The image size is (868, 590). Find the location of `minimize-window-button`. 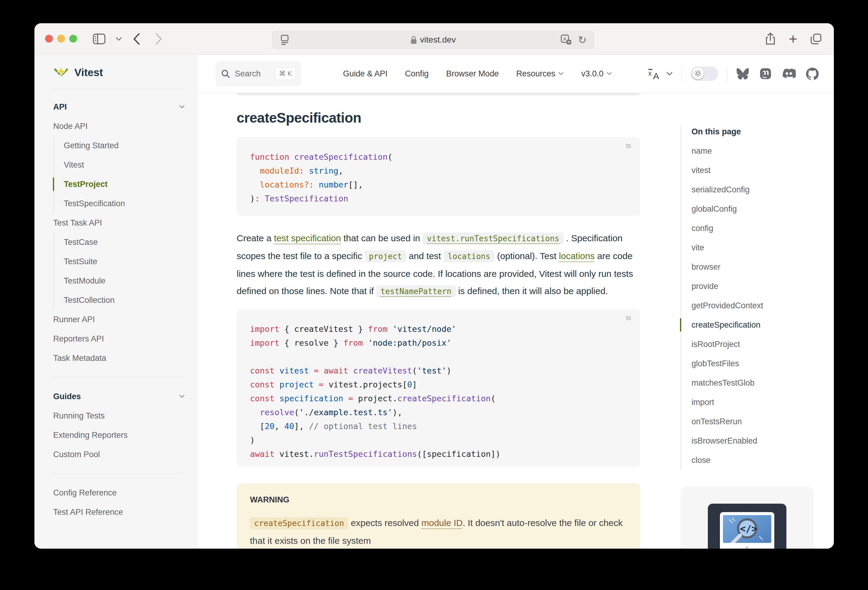

minimize-window-button is located at coordinates (61, 39).